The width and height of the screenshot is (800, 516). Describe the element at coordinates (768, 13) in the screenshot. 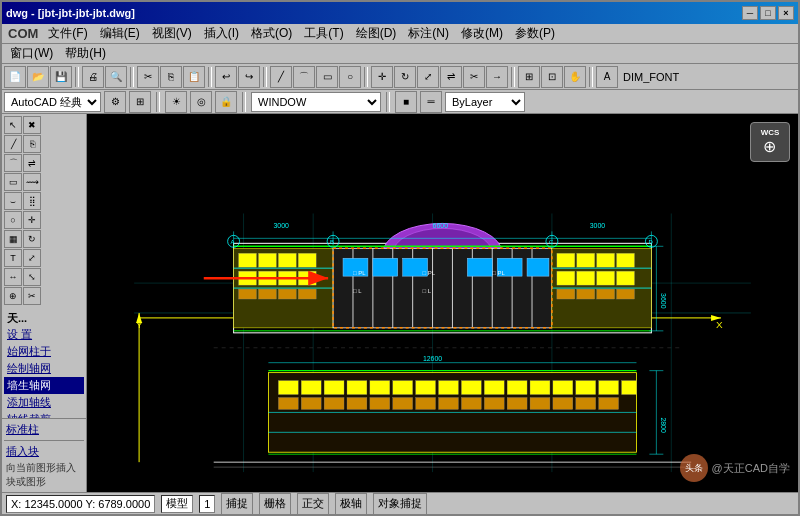

I see `title-buttons: ─ □ ×` at that location.